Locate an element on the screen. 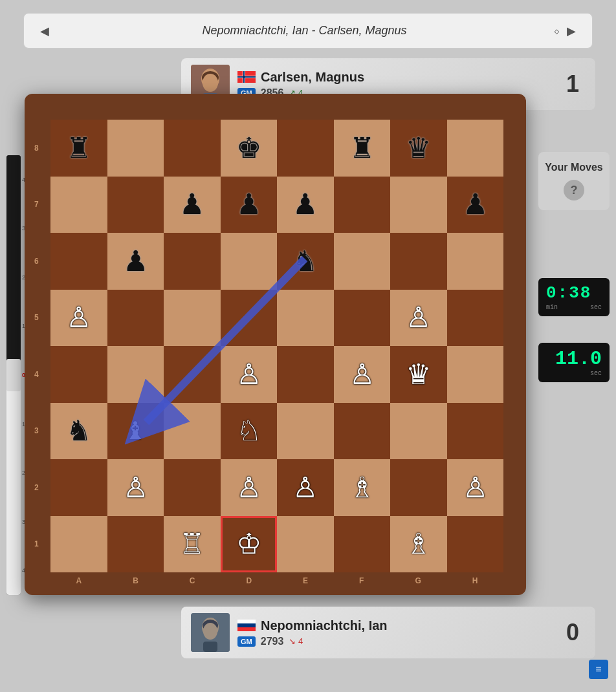 The width and height of the screenshot is (616, 692). square-f5 is located at coordinates (362, 318).